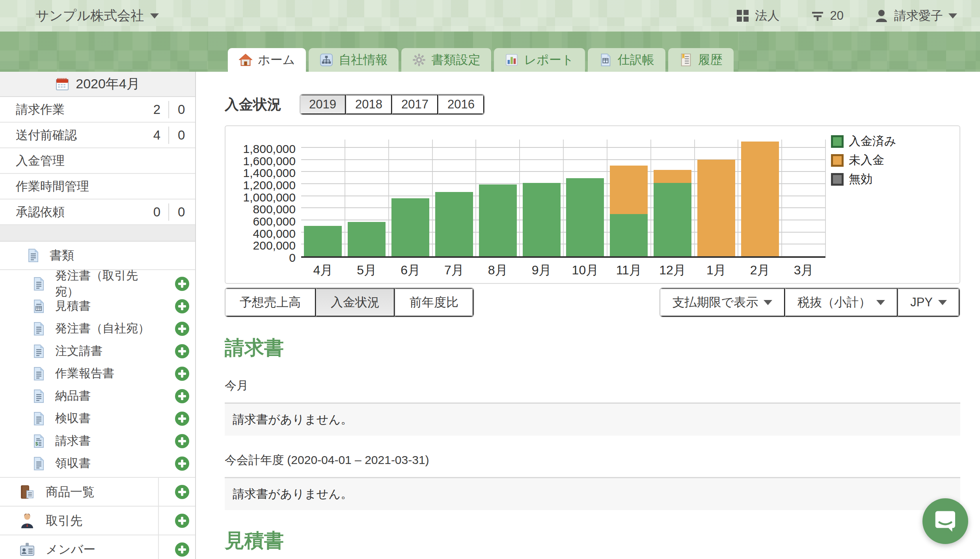 This screenshot has width=980, height=559. I want to click on sidebar-item-送付前確認: 送付前確認40, so click(98, 136).